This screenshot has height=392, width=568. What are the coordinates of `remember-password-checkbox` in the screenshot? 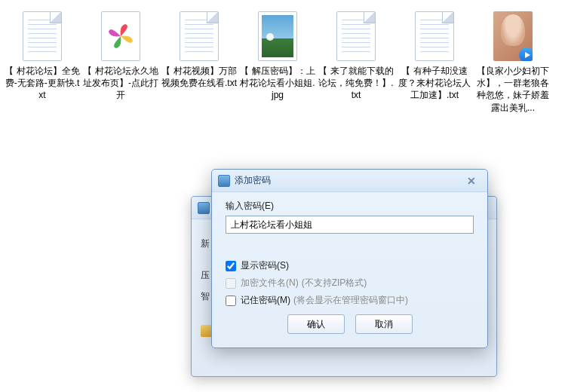 It's located at (231, 301).